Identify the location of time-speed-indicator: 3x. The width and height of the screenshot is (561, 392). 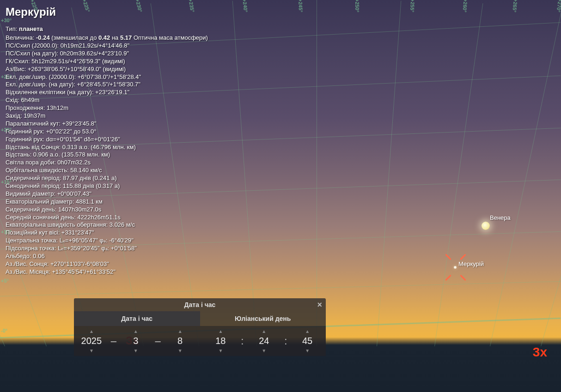
(540, 352).